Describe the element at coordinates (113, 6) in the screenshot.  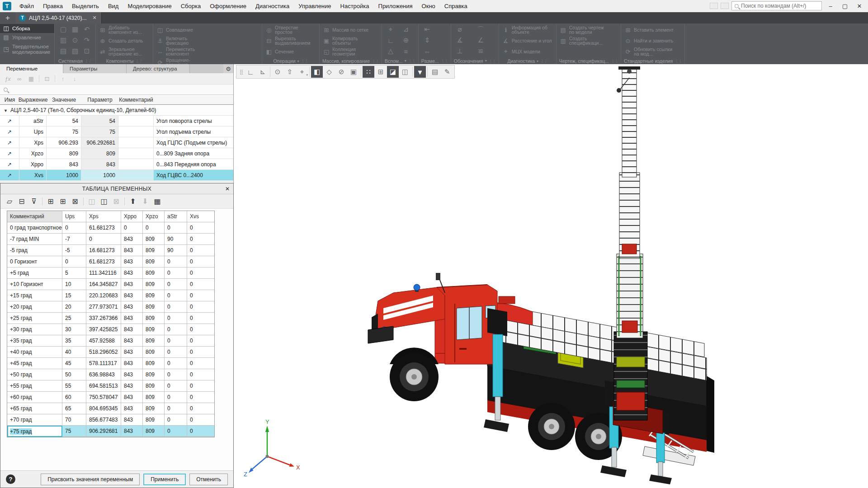
I see `menu-item-3: Вид` at that location.